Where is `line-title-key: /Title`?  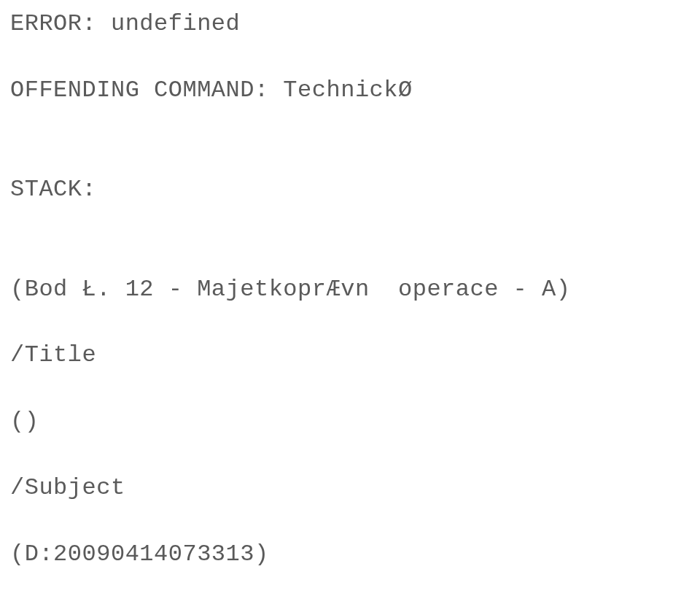 line-title-key: /Title is located at coordinates (350, 355).